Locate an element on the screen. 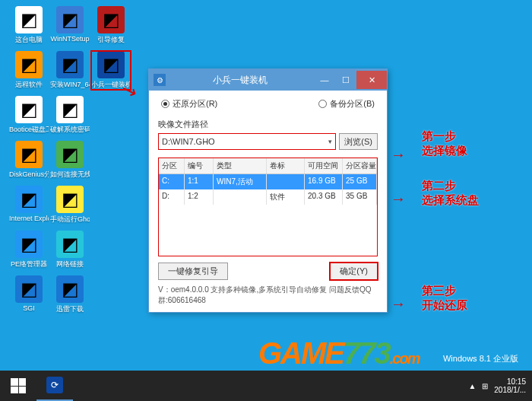 The image size is (532, 401). desktop-icon-this-pc: ◩这台电脑 is located at coordinates (29, 26).